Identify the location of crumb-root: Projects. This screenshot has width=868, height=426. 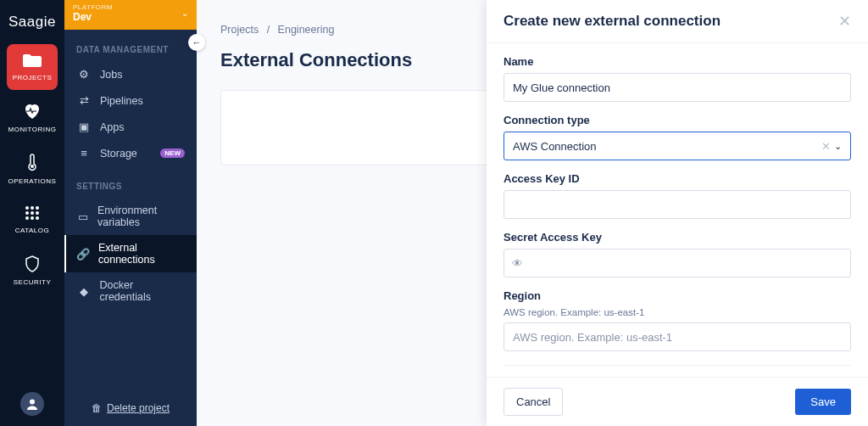
(239, 30).